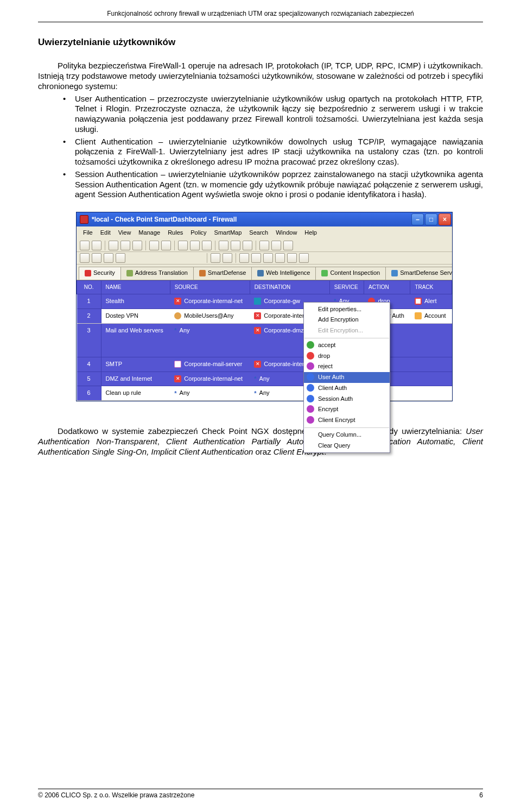 This screenshot has width=521, height=812. Describe the element at coordinates (100, 273) in the screenshot. I see `tab-security: Security` at that location.